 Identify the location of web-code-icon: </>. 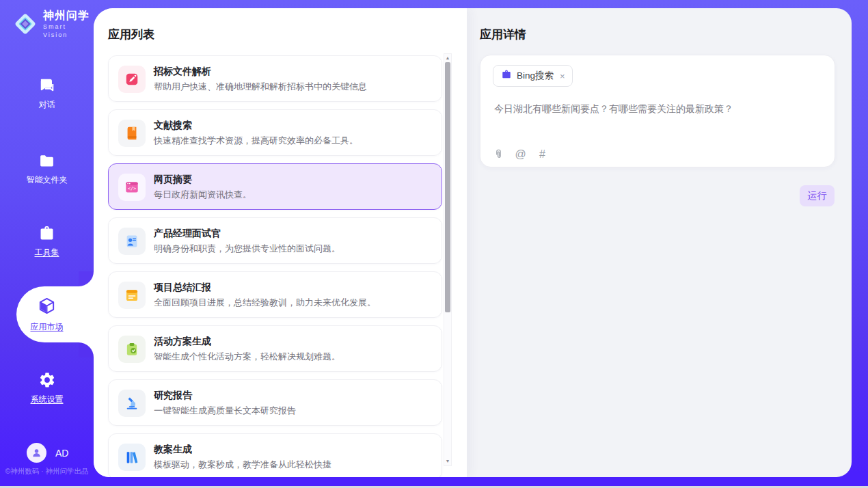
(132, 187).